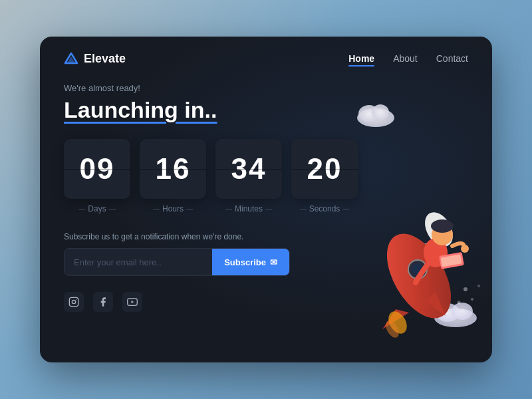 Image resolution: width=532 pixels, height=399 pixels. What do you see at coordinates (173, 169) in the screenshot?
I see `hours-value: 16` at bounding box center [173, 169].